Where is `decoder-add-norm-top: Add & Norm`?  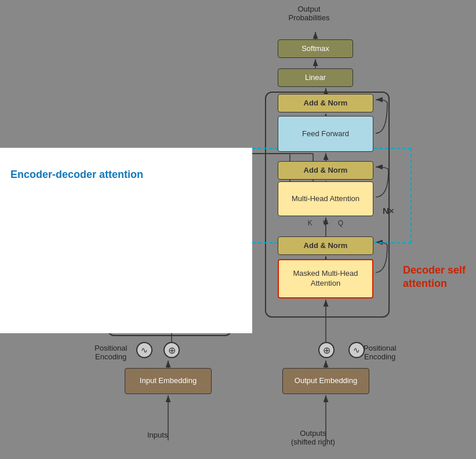 decoder-add-norm-top: Add & Norm is located at coordinates (326, 103).